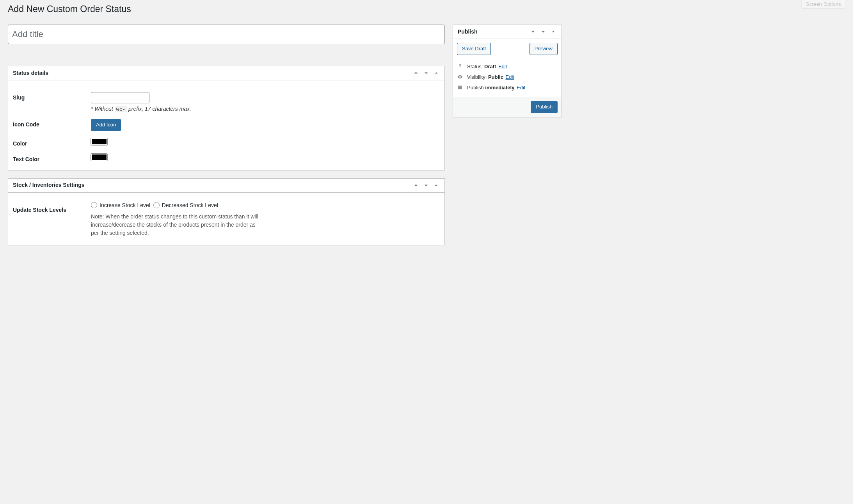  Describe the element at coordinates (99, 157) in the screenshot. I see `text-color-swatch` at that location.